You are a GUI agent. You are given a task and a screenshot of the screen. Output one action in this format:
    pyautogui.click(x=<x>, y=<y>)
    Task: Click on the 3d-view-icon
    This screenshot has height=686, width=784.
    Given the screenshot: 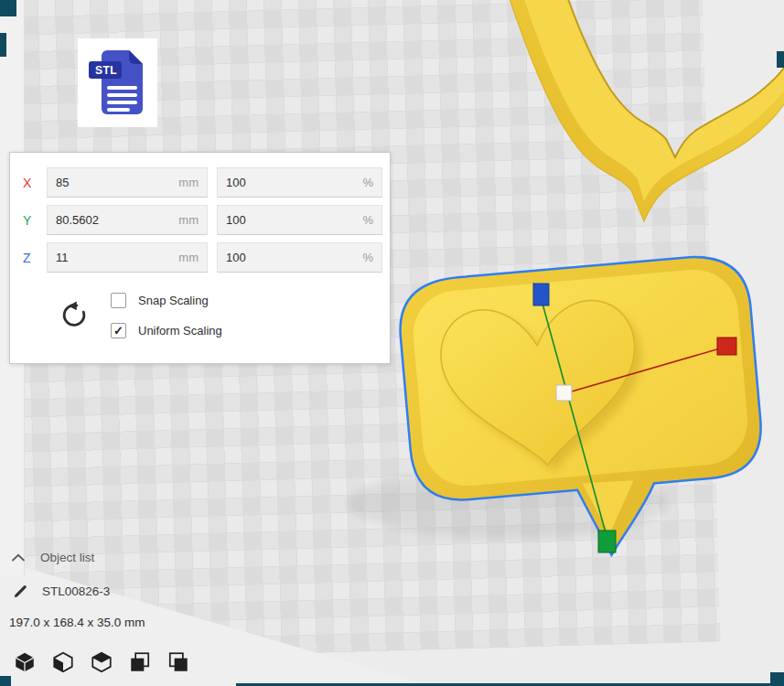 What is the action you would take?
    pyautogui.click(x=25, y=662)
    